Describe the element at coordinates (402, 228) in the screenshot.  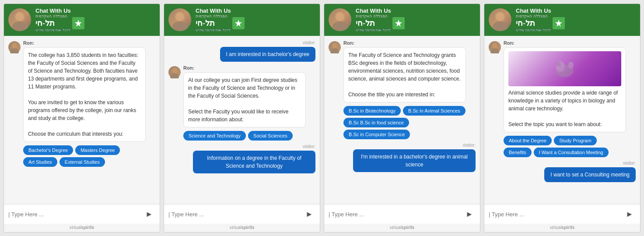
I see `footer-brand-3: virtualspirits` at that location.